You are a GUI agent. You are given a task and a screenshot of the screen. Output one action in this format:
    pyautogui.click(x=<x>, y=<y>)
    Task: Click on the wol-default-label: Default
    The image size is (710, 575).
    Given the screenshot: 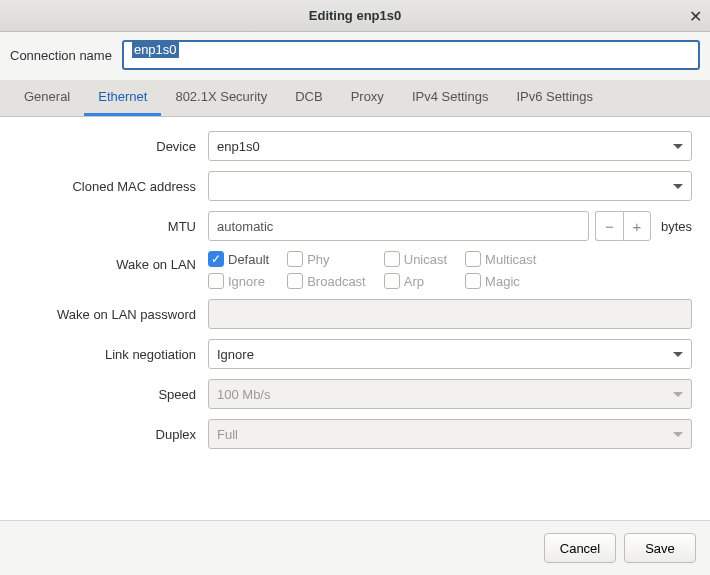 What is the action you would take?
    pyautogui.click(x=248, y=260)
    